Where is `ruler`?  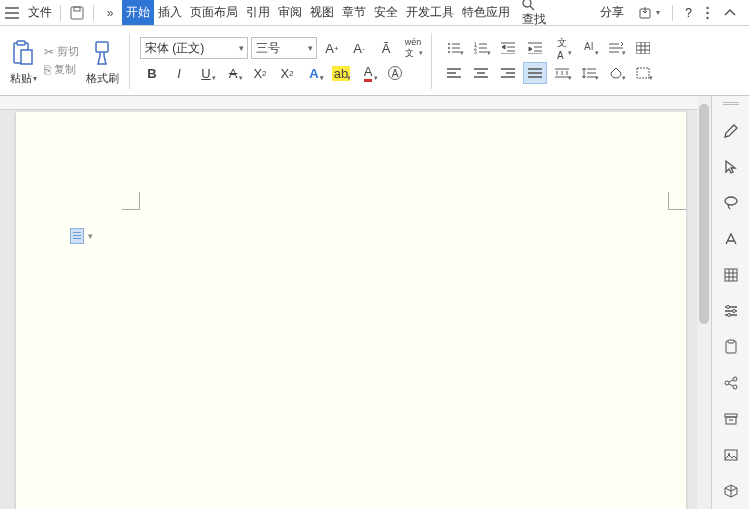
ruler is located at coordinates (356, 103).